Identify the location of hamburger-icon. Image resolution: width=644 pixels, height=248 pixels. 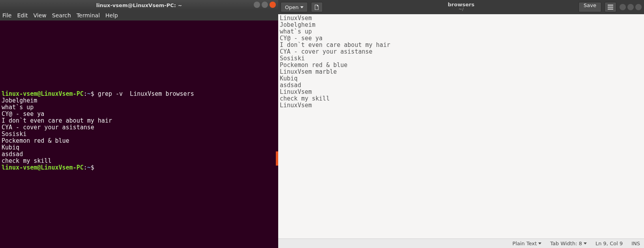
(610, 7).